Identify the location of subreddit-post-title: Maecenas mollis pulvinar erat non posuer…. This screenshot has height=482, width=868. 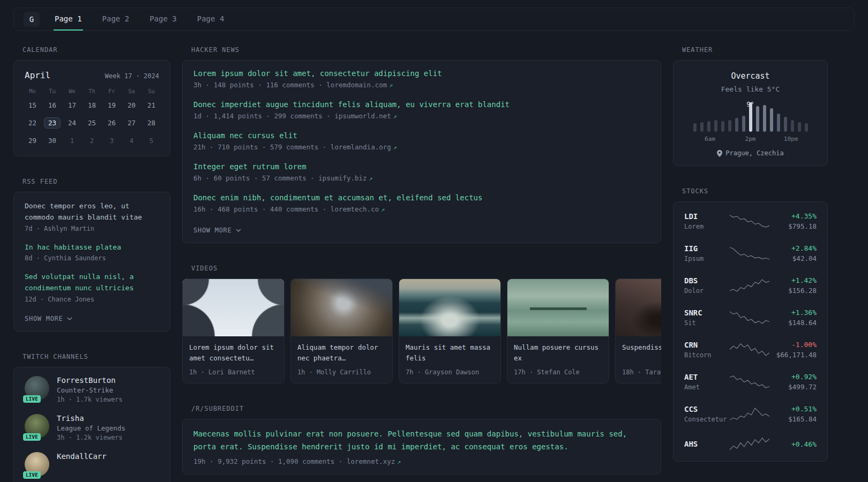
(422, 441).